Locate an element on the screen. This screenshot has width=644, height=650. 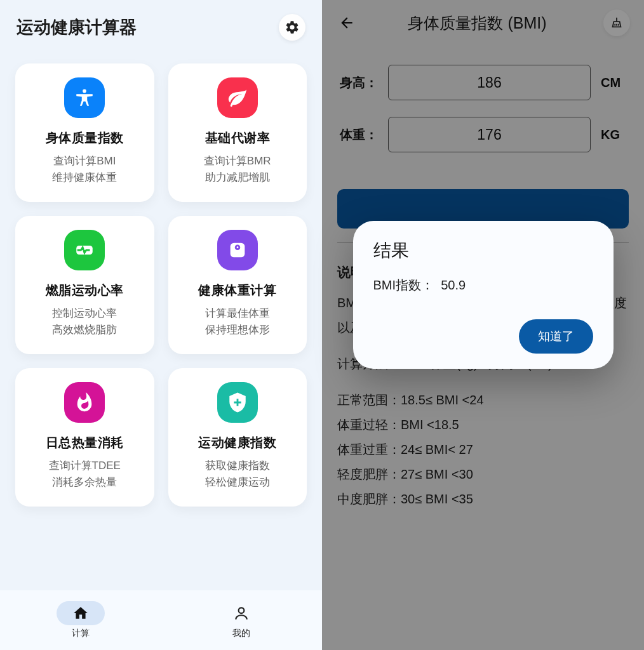
result-dialog: 结果 BMI指数： 50.9 知道了 is located at coordinates (483, 295).